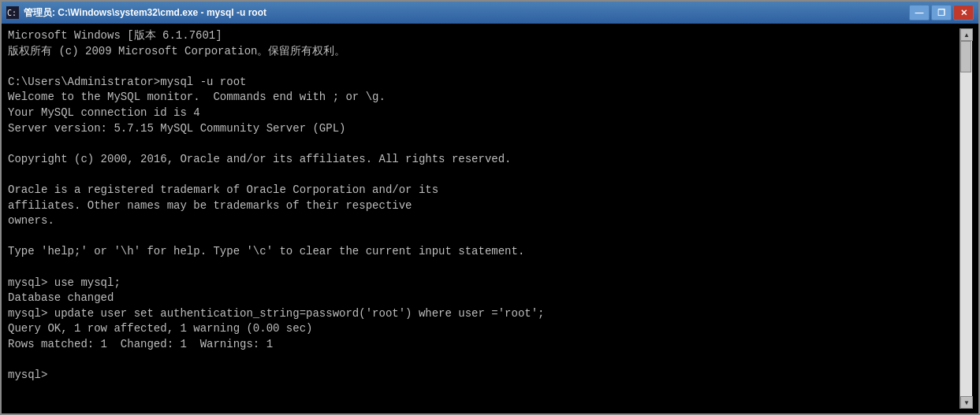 The width and height of the screenshot is (980, 415). Describe the element at coordinates (484, 283) in the screenshot. I see `terminal-line: mysql> use mysql;` at that location.